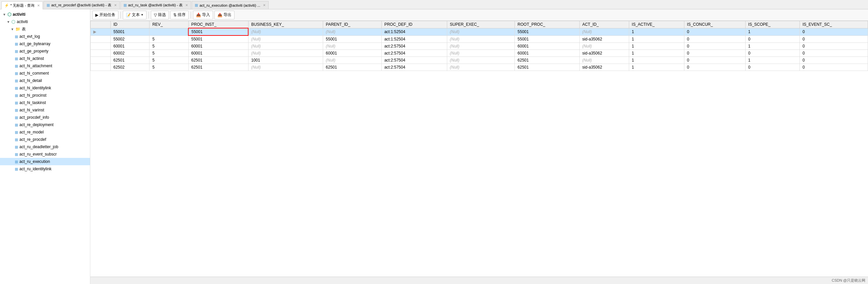 The width and height of the screenshot is (868, 284). Describe the element at coordinates (604, 25) in the screenshot. I see `col-act-id: ACT_ID_` at that location.